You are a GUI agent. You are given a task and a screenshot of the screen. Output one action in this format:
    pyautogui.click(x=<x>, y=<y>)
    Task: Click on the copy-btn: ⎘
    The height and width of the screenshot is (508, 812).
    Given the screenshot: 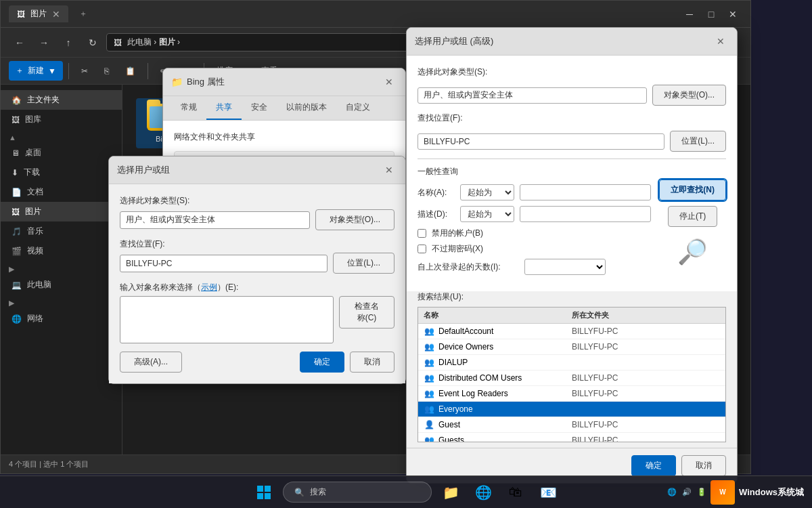 What is the action you would take?
    pyautogui.click(x=107, y=71)
    